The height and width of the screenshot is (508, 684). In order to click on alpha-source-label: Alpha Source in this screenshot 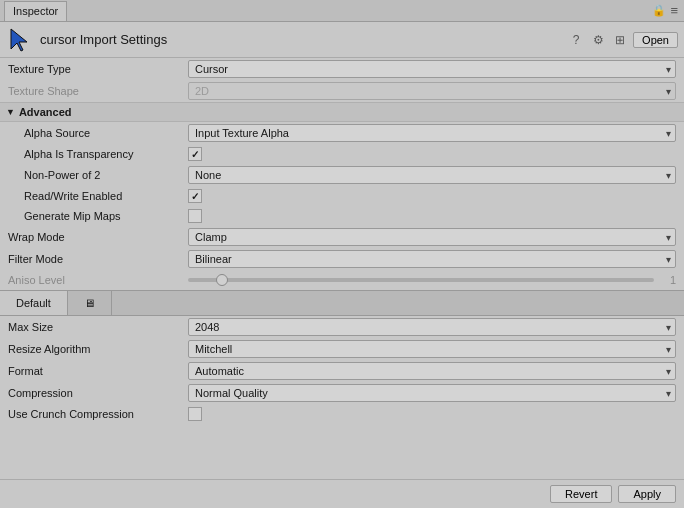, I will do `click(98, 133)`.